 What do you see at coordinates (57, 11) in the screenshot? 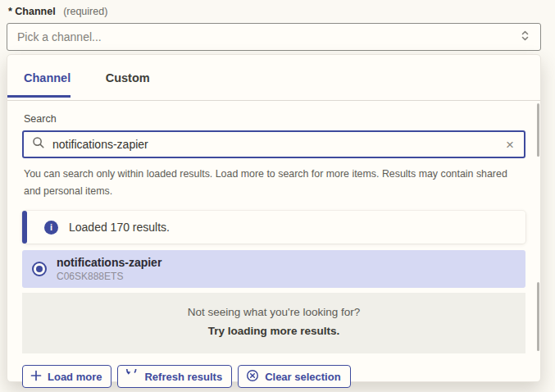
I see `field-label: * Channel (required)` at bounding box center [57, 11].